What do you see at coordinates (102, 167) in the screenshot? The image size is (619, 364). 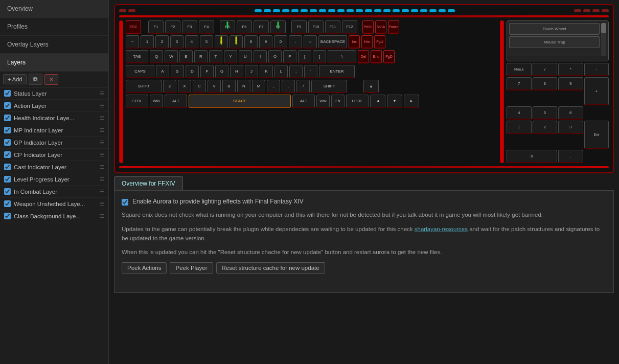 I see `drag-handle-6: ☰` at bounding box center [102, 167].